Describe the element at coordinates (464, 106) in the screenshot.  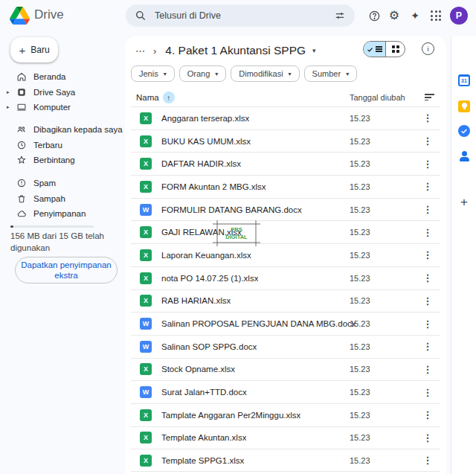
I see `keep-icon` at that location.